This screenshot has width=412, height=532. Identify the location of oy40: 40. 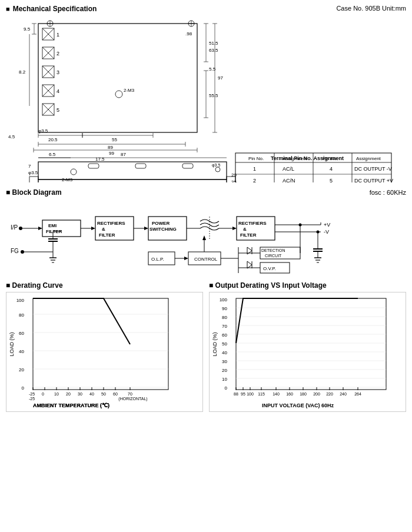
(225, 353).